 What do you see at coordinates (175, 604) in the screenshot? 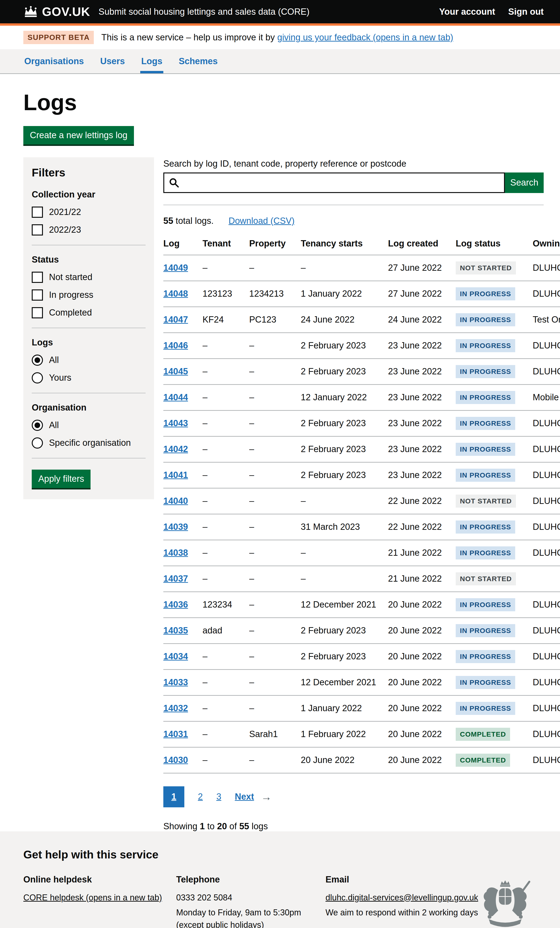
I see `log-link: 14036` at bounding box center [175, 604].